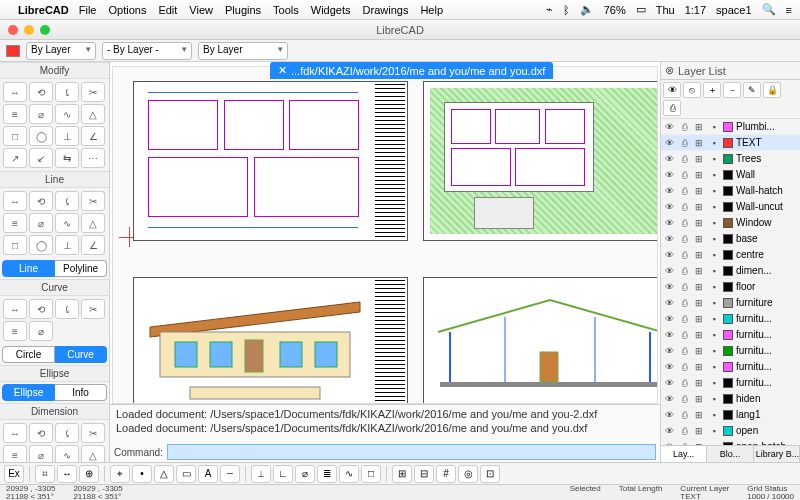  I want to click on battery-icon: ▭, so click(641, 10).